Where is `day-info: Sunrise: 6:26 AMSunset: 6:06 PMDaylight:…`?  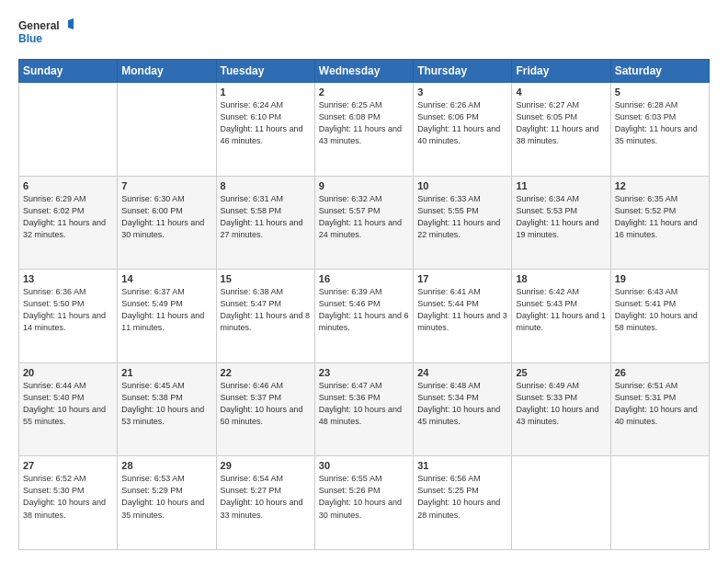
day-info: Sunrise: 6:26 AMSunset: 6:06 PMDaylight:… is located at coordinates (462, 123).